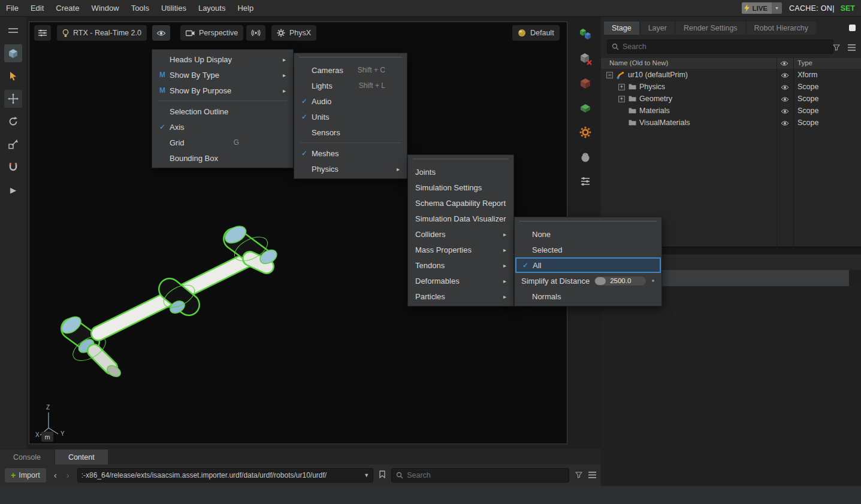 The height and width of the screenshot is (504, 861). What do you see at coordinates (81, 457) in the screenshot?
I see `tab-content: Content` at bounding box center [81, 457].